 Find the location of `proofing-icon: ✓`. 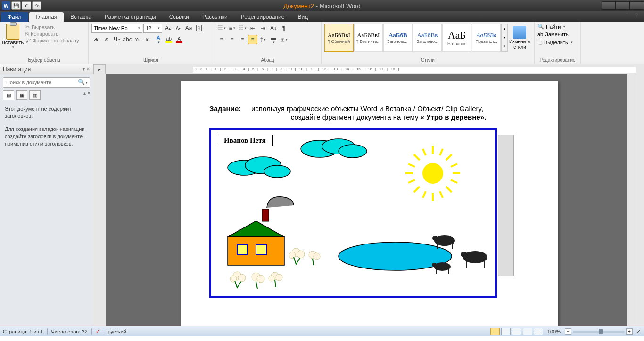

proofing-icon: ✓ is located at coordinates (98, 332).